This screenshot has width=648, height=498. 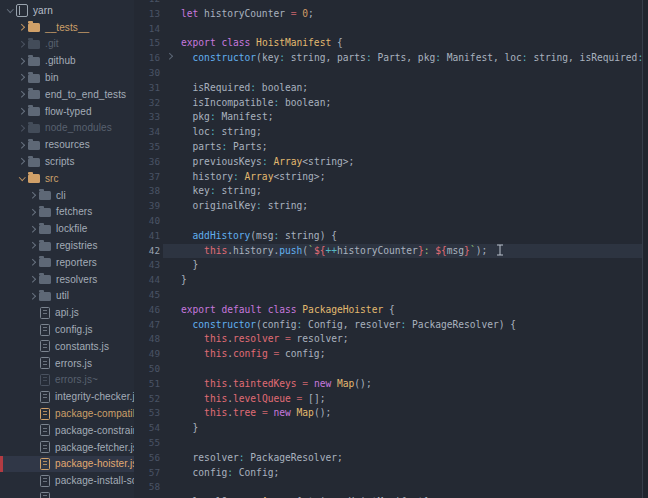 What do you see at coordinates (391, 280) in the screenshot?
I see `code-line-44: 44}` at bounding box center [391, 280].